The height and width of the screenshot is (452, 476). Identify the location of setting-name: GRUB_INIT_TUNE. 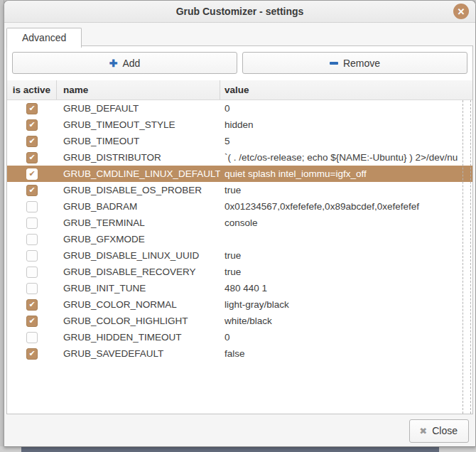
(139, 289).